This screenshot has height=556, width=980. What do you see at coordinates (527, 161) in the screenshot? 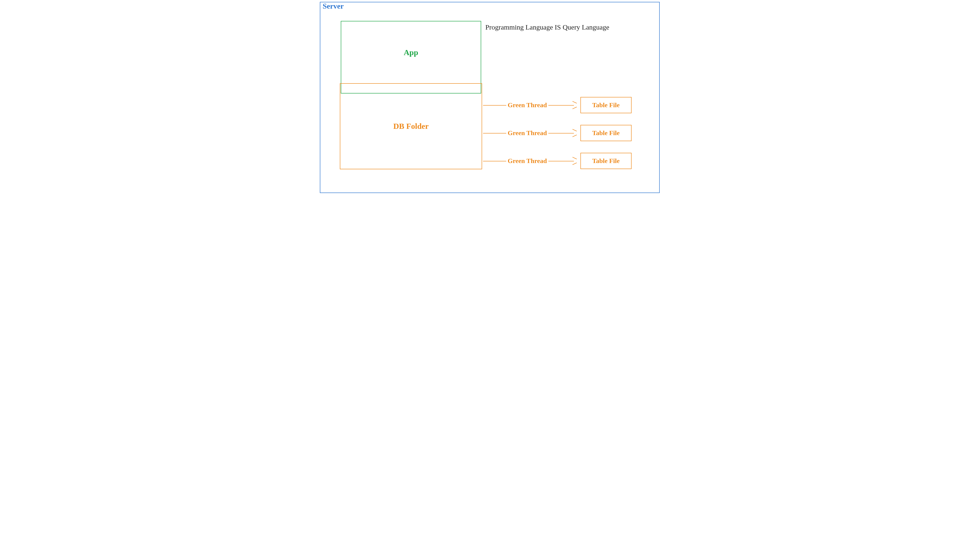
I see `thread-label-2: Green Thread` at bounding box center [527, 161].